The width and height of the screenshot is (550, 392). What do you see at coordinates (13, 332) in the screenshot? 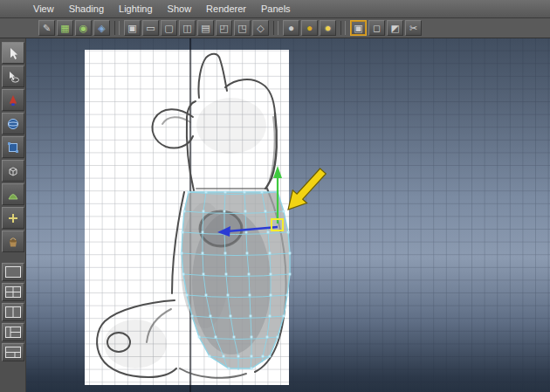
I see `layout-persp-outliner-icon` at bounding box center [13, 332].